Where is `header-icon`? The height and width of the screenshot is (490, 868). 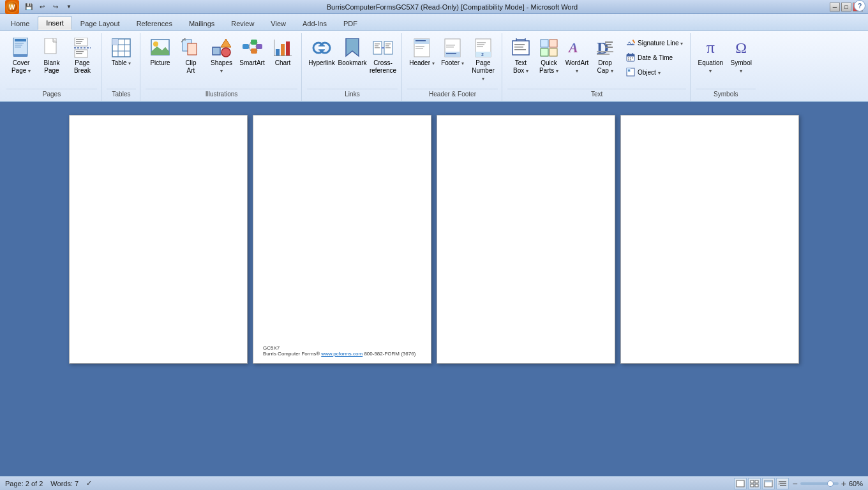 header-icon is located at coordinates (422, 48).